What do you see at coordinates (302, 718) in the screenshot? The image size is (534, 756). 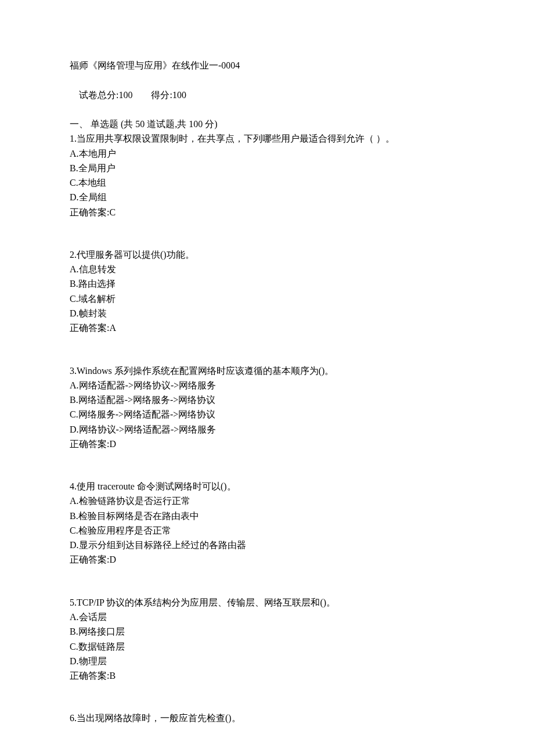 I see `question-block: 6.当出现网络故障时，一般应首先检查()。` at bounding box center [302, 718].